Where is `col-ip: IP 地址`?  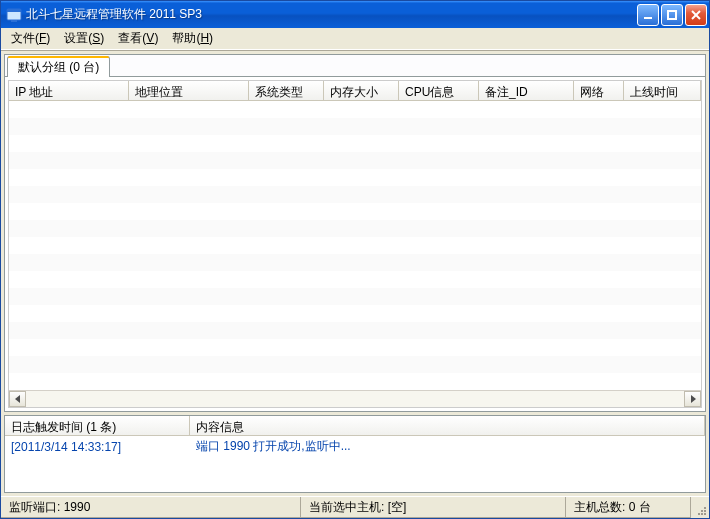
col-ip: IP 地址 is located at coordinates (69, 90).